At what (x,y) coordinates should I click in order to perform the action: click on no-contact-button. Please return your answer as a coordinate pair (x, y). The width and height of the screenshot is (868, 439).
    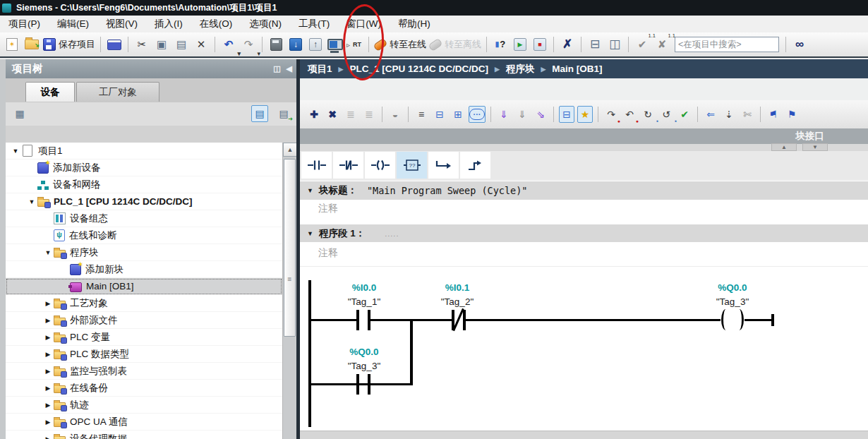
    Looking at the image, I should click on (316, 165).